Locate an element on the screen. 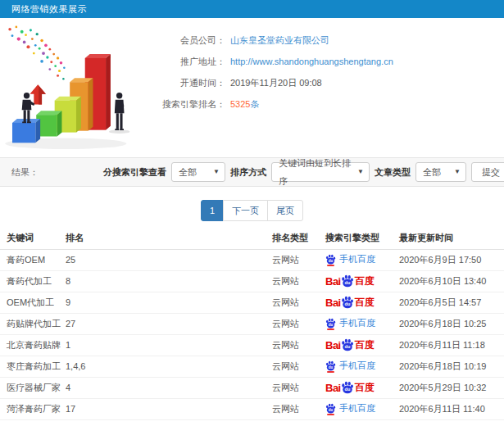  updated-cell: 2020年6月5日 14:57 is located at coordinates (452, 302).